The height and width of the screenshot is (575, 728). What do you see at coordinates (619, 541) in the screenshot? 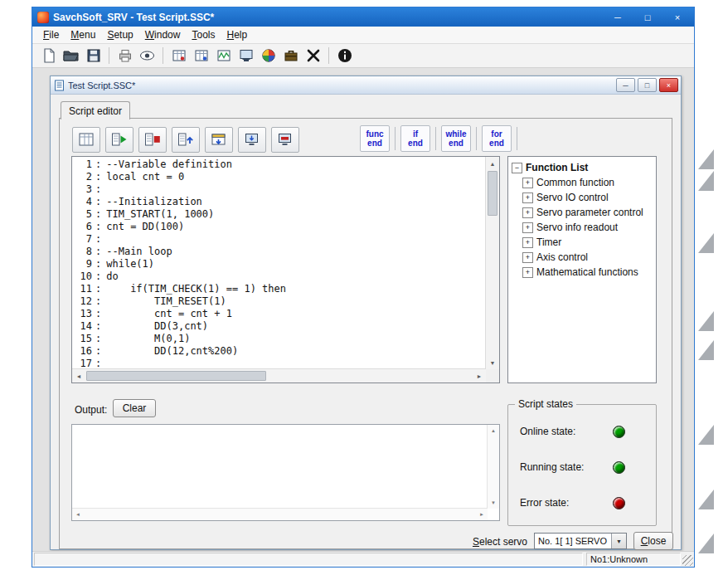
I see `chevron-down-icon: ▼` at bounding box center [619, 541].